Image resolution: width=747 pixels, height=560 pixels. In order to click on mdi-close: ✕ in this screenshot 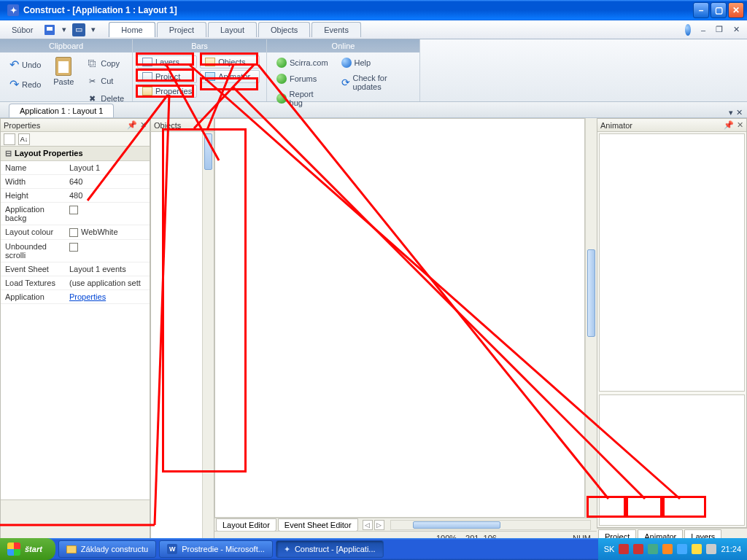, I will do `click(737, 29)`.